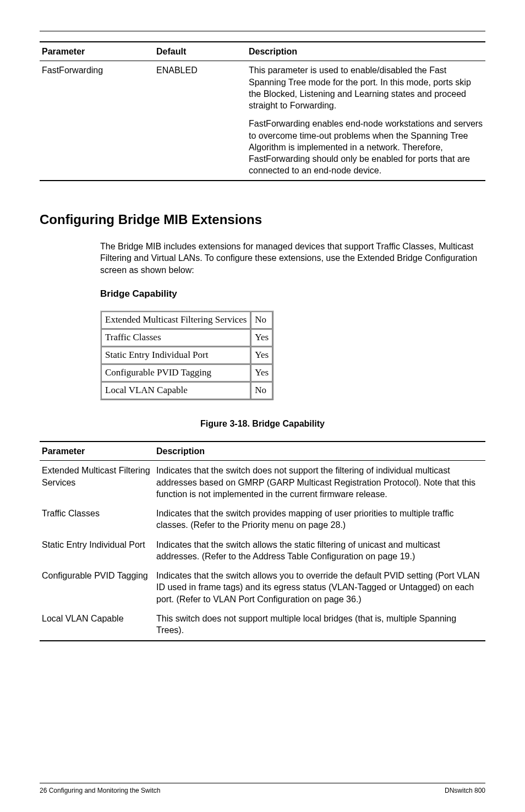 Image resolution: width=525 pixels, height=812 pixels. Describe the element at coordinates (262, 625) in the screenshot. I see `table-row: Local VLAN Capable This switch does not …` at that location.